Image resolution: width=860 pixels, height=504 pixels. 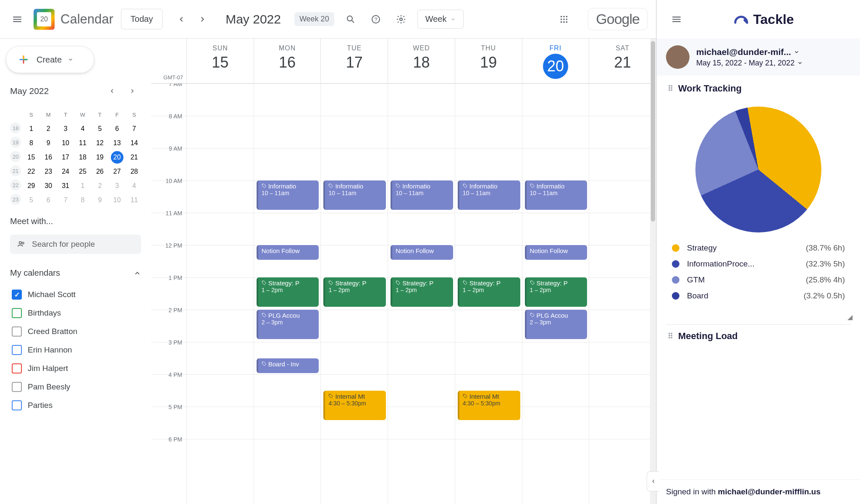 What do you see at coordinates (117, 143) in the screenshot?
I see `mini-day: 13` at bounding box center [117, 143].